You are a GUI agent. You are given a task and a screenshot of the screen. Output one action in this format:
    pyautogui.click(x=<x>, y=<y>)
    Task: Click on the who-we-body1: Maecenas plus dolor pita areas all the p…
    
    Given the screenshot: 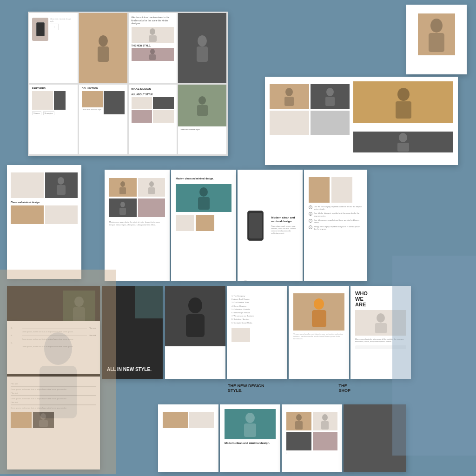 What is the action you would take?
    pyautogui.click(x=381, y=340)
    